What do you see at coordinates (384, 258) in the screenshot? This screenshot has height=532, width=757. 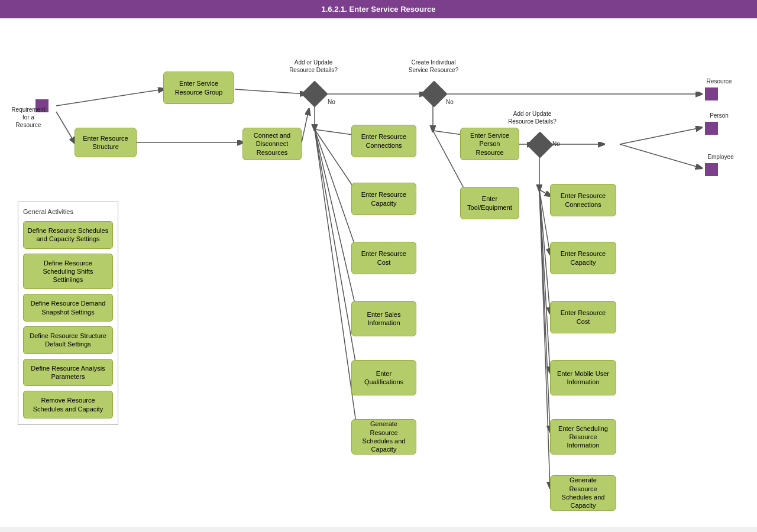 I see `enter-resource-cost-1: Enter Resource Cost` at bounding box center [384, 258].